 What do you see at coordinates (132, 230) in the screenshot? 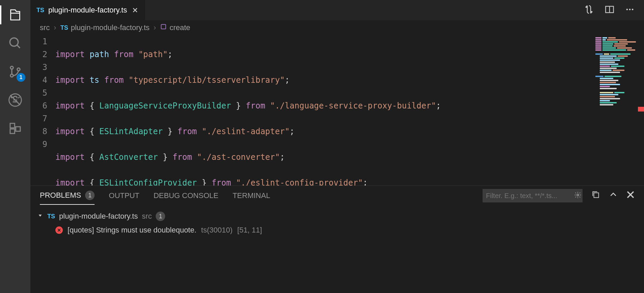
I see `problem-message: [quotes] Strings must use doublequote.` at bounding box center [132, 230].